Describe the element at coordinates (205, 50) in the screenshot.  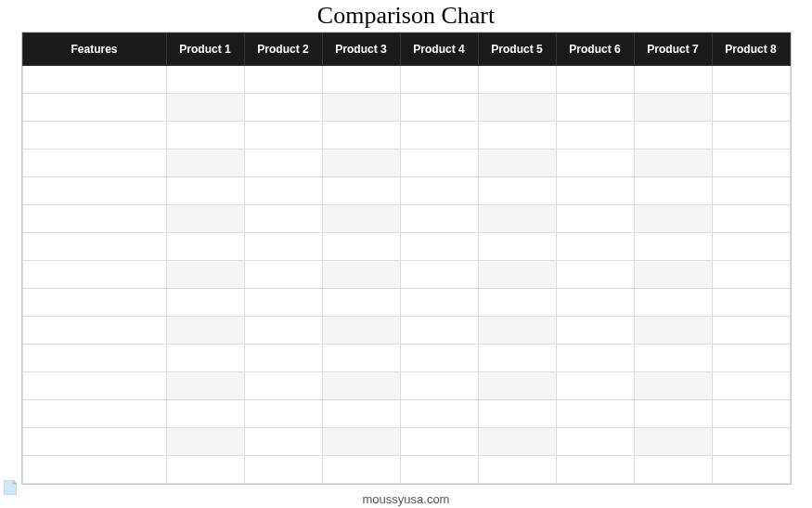
I see `header-product-1: Product 1` at that location.